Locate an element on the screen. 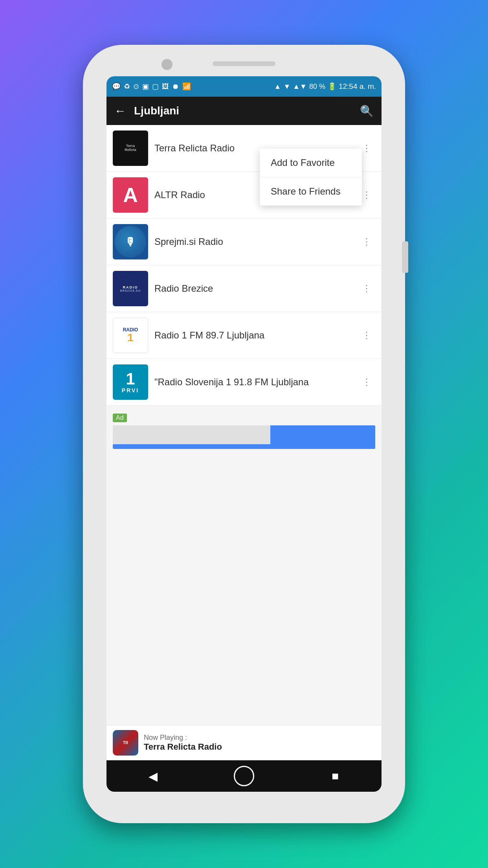  search-icon: 🔍 is located at coordinates (367, 111).